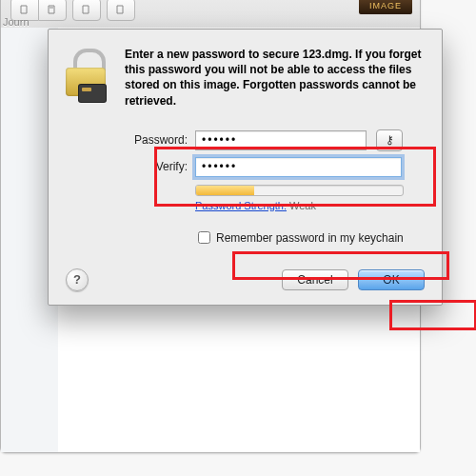  I want to click on password-label: Password:, so click(151, 140).